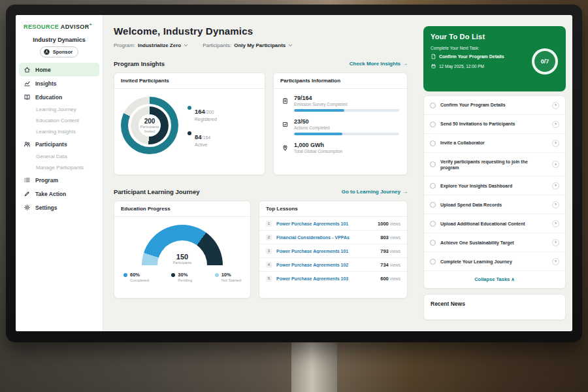  Describe the element at coordinates (59, 193) in the screenshot. I see `sidebar-item-take-action: Take Action` at that location.